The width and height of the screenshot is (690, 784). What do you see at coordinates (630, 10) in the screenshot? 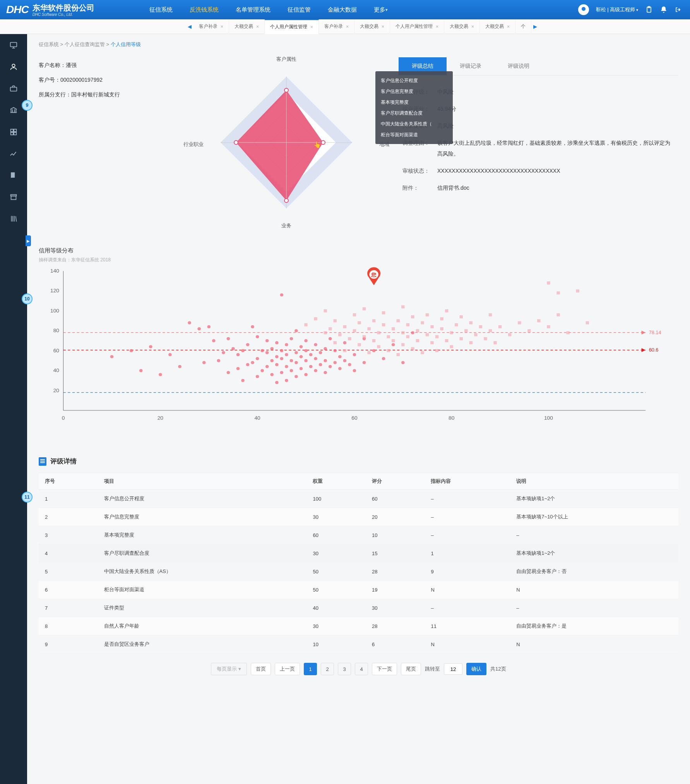
I see `user-area: 靳松 | 高级工程师` at bounding box center [630, 10].